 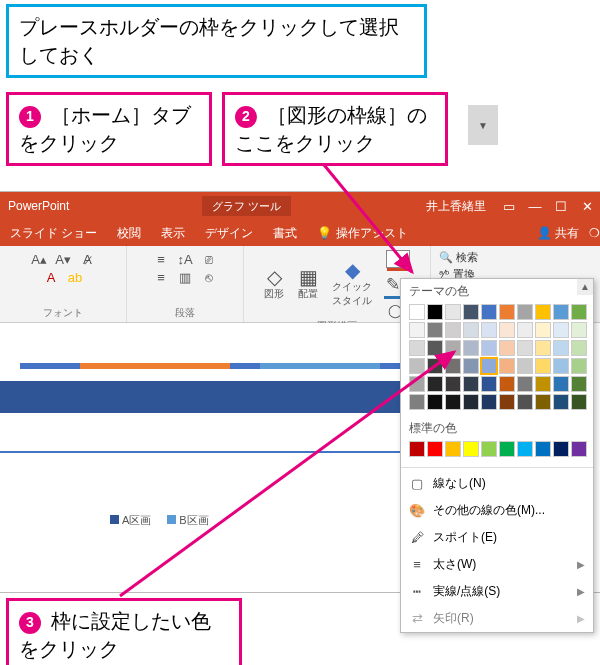 I want to click on font-color-icon: A, so click(x=51, y=277).